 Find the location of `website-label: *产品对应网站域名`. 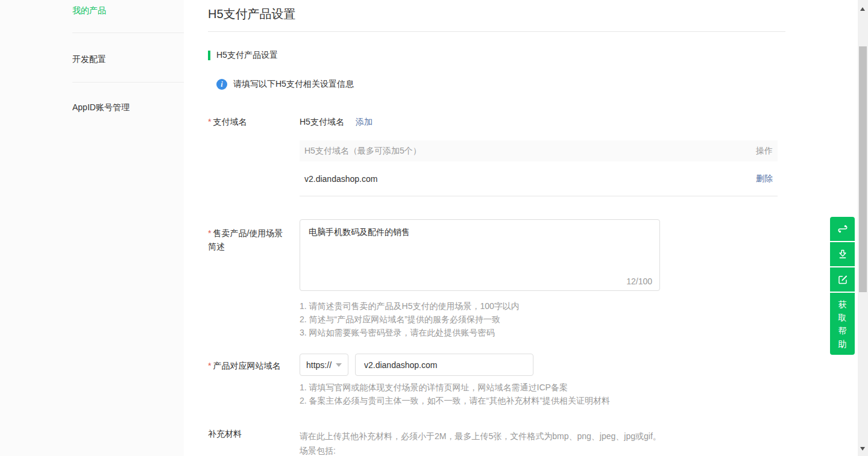

website-label: *产品对应网站域名 is located at coordinates (254, 381).